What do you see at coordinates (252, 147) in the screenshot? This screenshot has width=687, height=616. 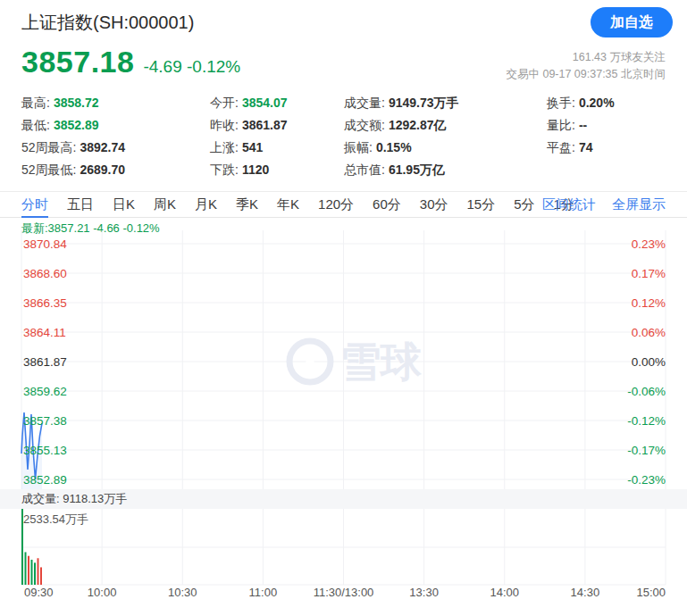 I see `stat-value: 541` at bounding box center [252, 147].